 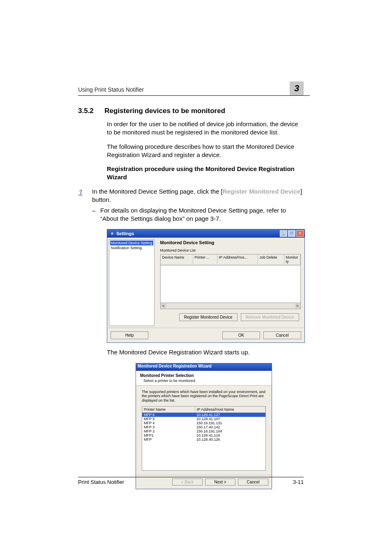 I want to click on gear-icon, so click(x=112, y=234).